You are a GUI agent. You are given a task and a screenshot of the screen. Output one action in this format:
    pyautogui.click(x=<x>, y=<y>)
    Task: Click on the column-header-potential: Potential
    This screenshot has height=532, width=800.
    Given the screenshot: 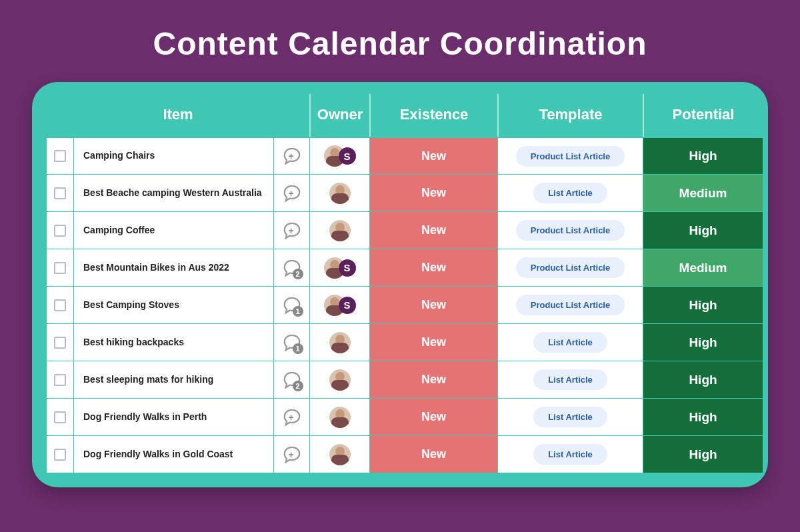 What is the action you would take?
    pyautogui.click(x=703, y=115)
    